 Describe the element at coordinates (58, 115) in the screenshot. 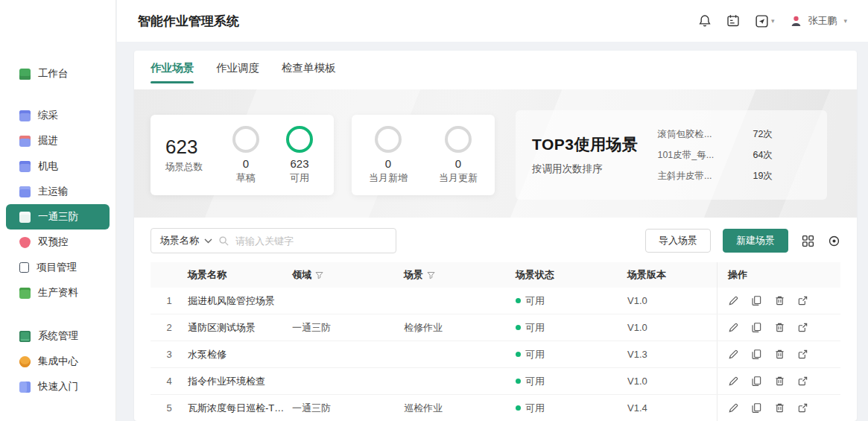

I see `sidebar-item-zongcai: 综采` at that location.